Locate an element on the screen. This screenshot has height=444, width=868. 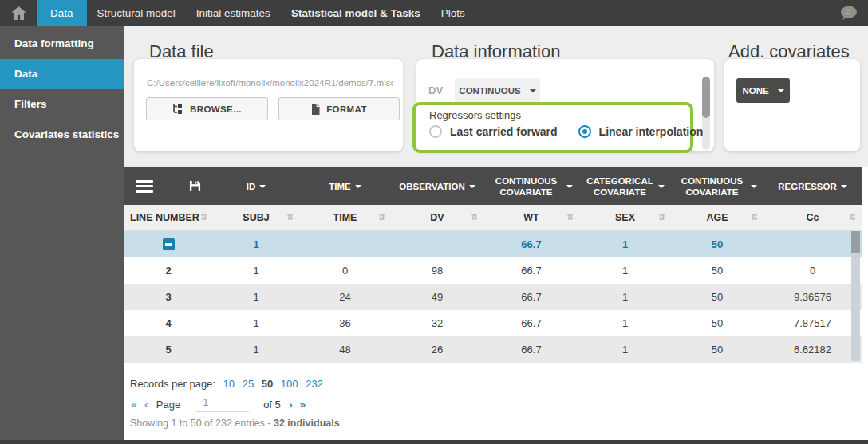
tab-statistical-model-tasks: Statistical model & Tasks is located at coordinates (356, 13).